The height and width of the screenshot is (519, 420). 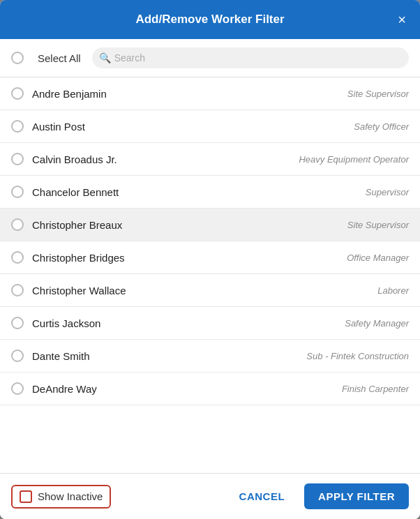 I want to click on select-all-row: Select All, so click(x=46, y=58).